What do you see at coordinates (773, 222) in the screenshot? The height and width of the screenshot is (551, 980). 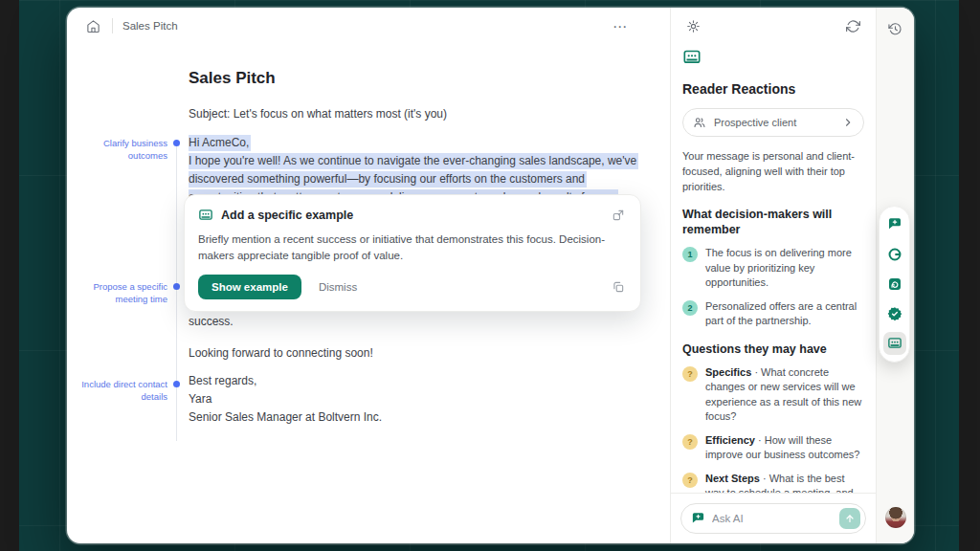 I see `remember-heading: What decision-makers will remember` at bounding box center [773, 222].